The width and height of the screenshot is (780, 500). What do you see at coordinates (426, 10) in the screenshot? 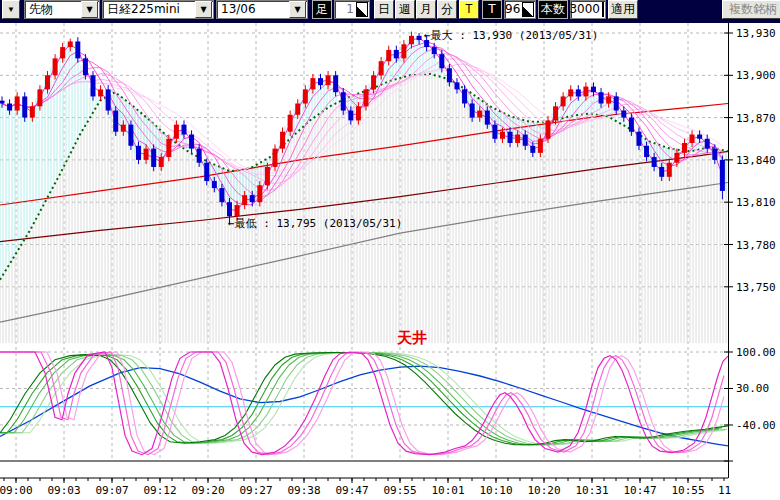
I see `period-month-button: 月` at bounding box center [426, 10].